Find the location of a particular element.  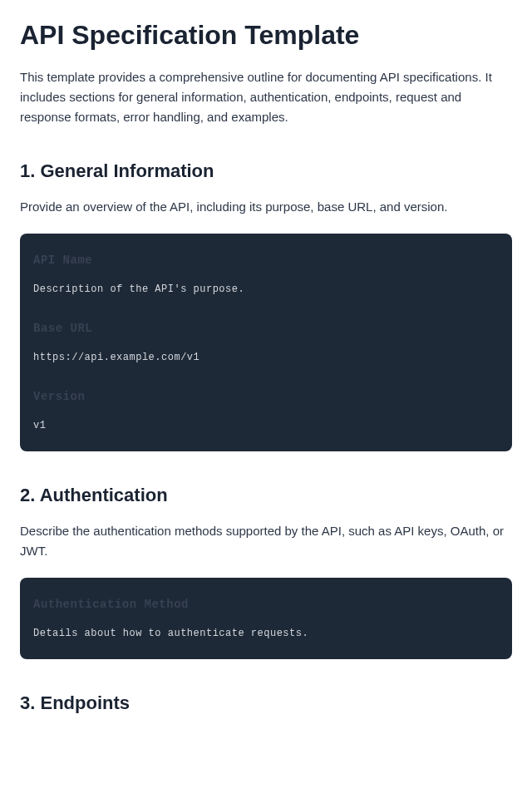

code-value: v1 is located at coordinates (266, 426).